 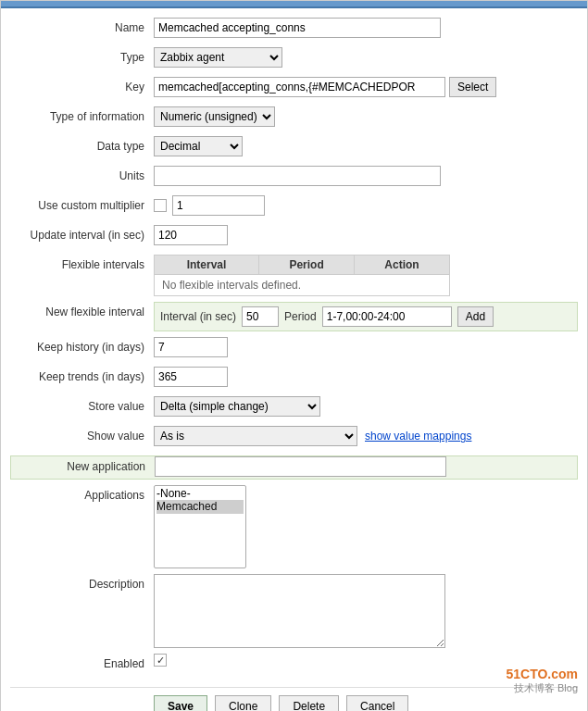 What do you see at coordinates (81, 56) in the screenshot?
I see `type-label: Type` at bounding box center [81, 56].